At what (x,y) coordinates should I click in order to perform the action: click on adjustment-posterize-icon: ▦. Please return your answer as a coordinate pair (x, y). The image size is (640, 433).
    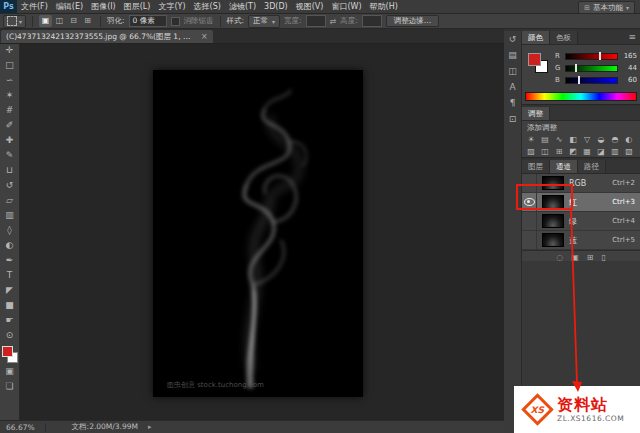
    Looking at the image, I should click on (587, 152).